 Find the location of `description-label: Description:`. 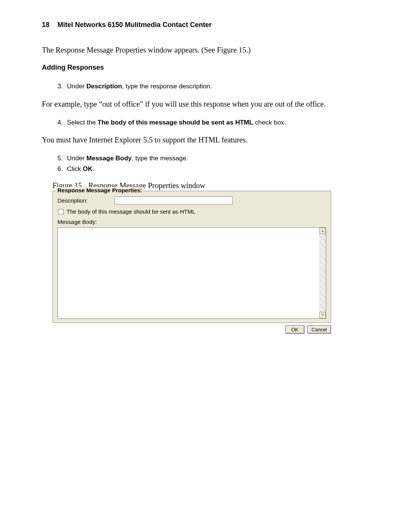

description-label: Description: is located at coordinates (86, 200).